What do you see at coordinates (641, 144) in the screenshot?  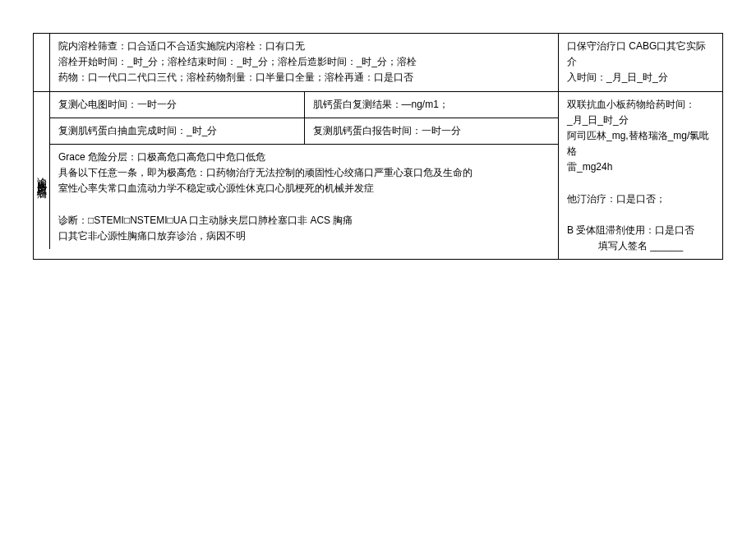 I see `r2-r3: 阿司匹林_mg,替格瑞洛_mg/氯吡格` at bounding box center [641, 144].